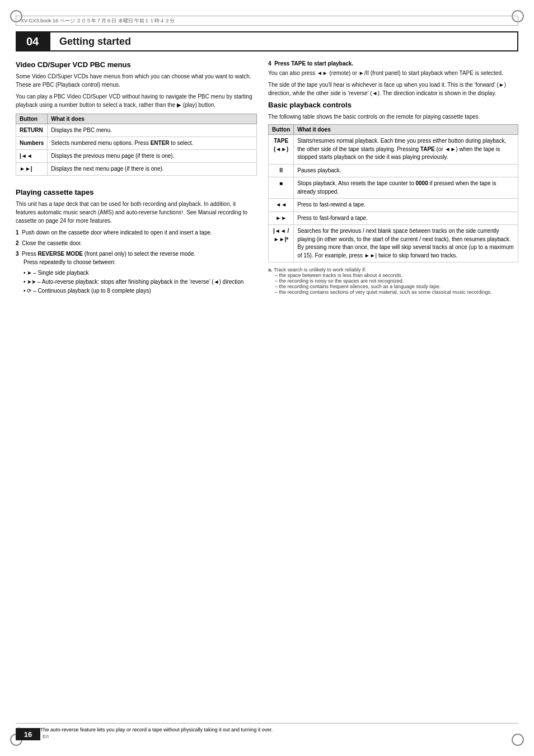 Image resolution: width=534 pixels, height=756 pixels. I want to click on pbc-para2: You can play a PBC Video CD/Super VCD wi…, so click(137, 101).